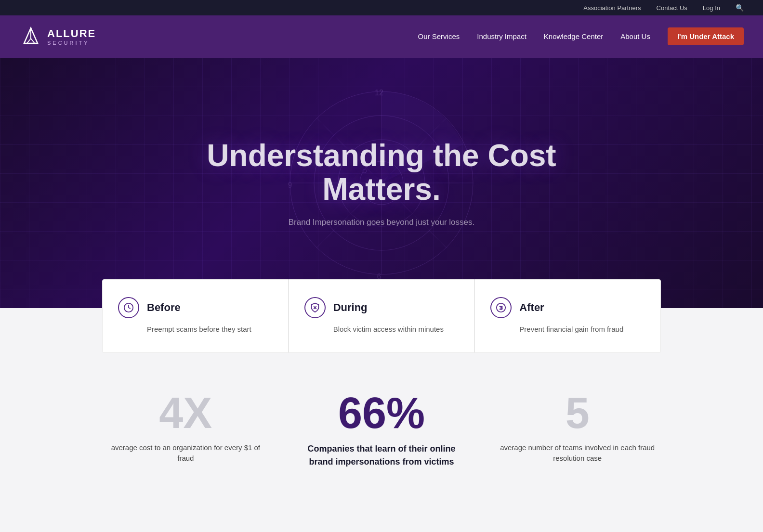  I want to click on feature-during-desc: Block victim access within minutes, so click(382, 329).